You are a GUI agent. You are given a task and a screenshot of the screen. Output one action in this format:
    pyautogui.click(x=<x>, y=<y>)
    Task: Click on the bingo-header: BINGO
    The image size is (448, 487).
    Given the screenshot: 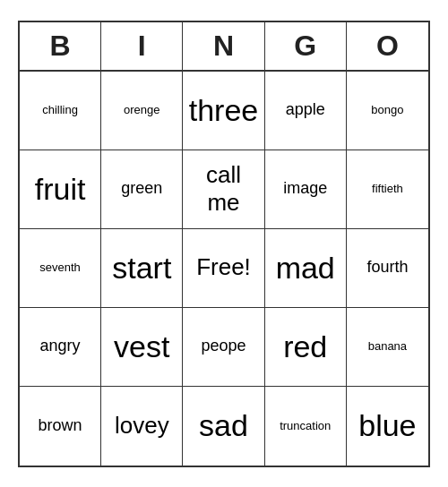 What is the action you would take?
    pyautogui.click(x=224, y=47)
    